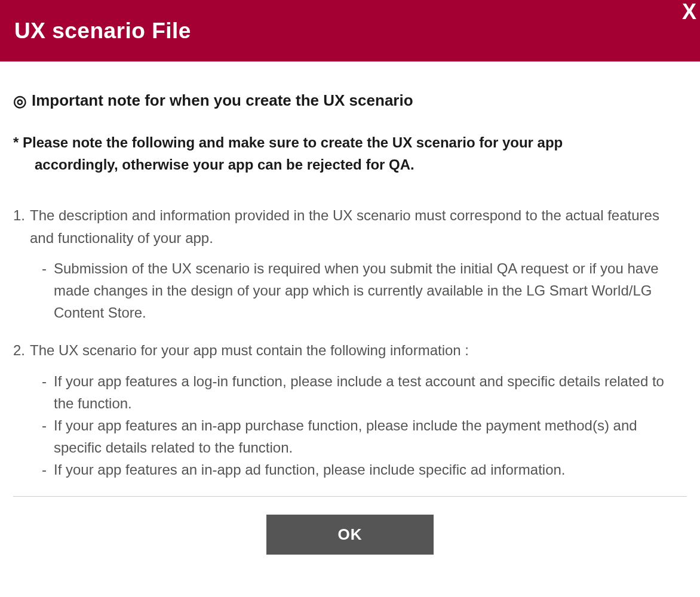 Image resolution: width=700 pixels, height=597 pixels. What do you see at coordinates (293, 142) in the screenshot?
I see `warning-line1: Please note the following and make sure …` at bounding box center [293, 142].